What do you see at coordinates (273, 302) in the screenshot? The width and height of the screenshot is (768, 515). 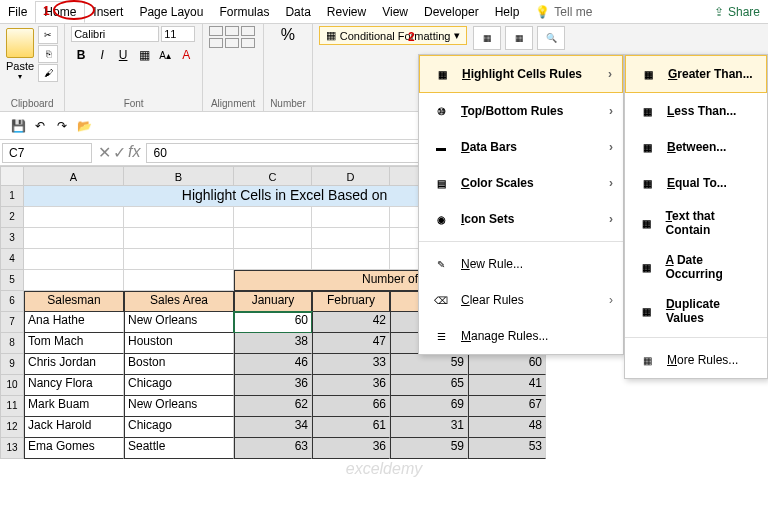 I see `cell: January` at bounding box center [273, 302].